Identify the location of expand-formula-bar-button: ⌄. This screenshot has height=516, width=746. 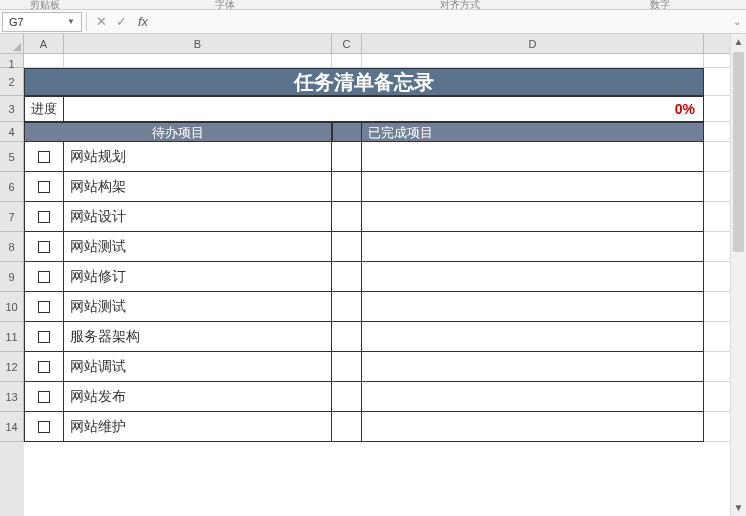
(737, 22).